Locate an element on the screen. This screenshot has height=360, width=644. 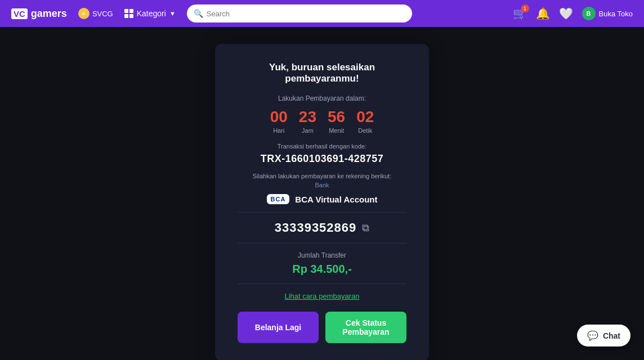
card-title: Yuk, buruan selesaikan pembayaranmu! is located at coordinates (322, 73).